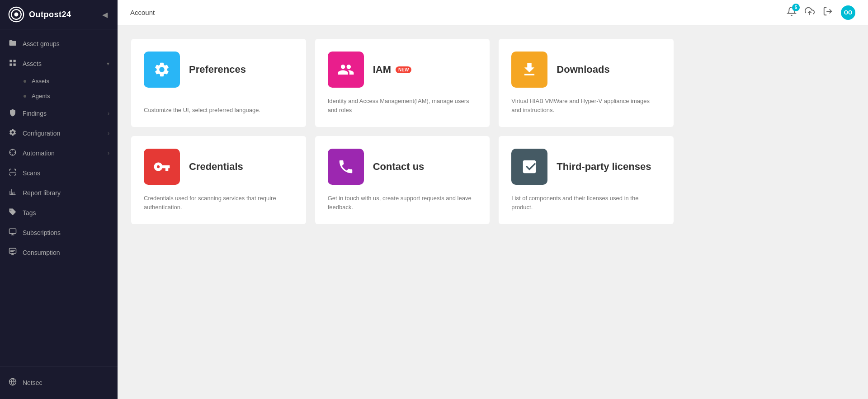  I want to click on card-header: Downloads, so click(586, 70).